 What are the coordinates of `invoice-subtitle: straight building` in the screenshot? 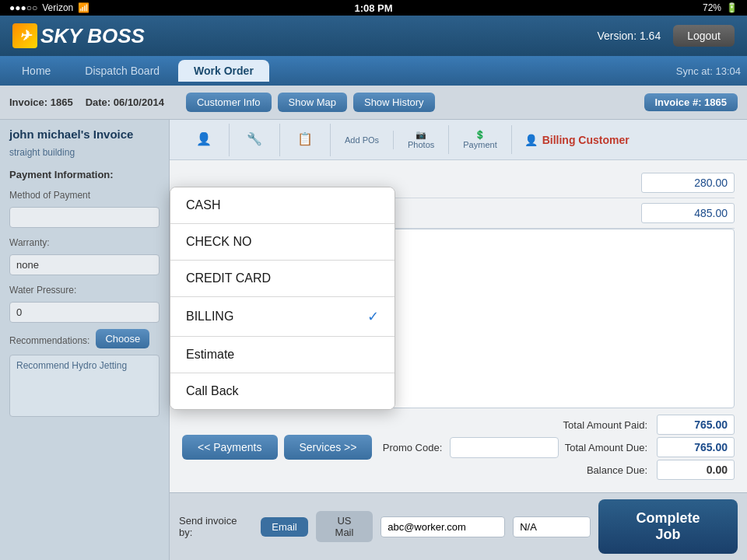 It's located at (84, 152).